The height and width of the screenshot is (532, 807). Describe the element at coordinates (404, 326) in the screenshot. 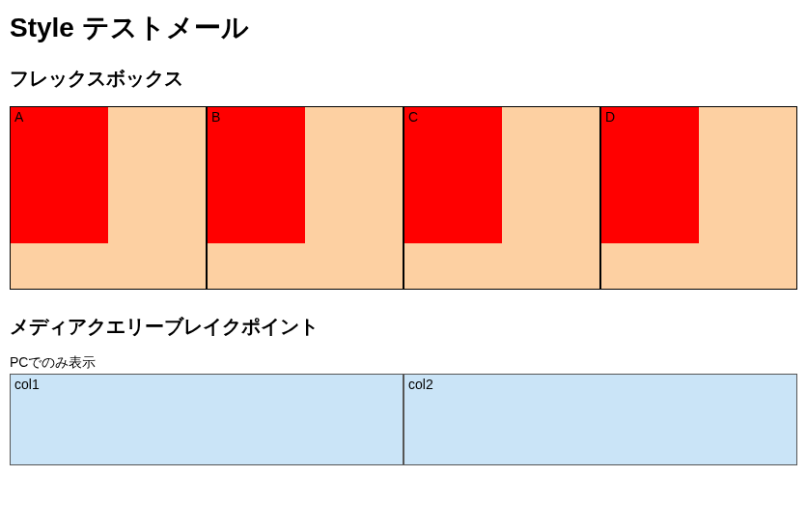

I see `mediaquery-heading: メディアクエリーブレイクポイント` at that location.